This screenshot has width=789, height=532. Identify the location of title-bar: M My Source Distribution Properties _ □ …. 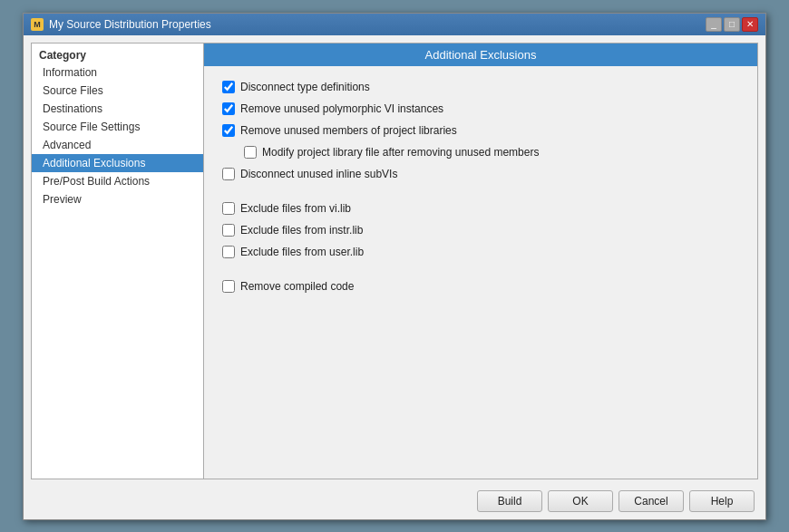
(394, 24).